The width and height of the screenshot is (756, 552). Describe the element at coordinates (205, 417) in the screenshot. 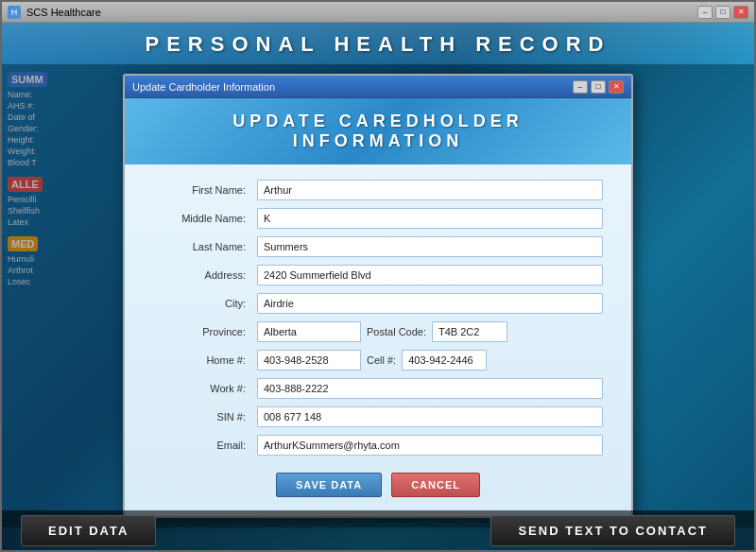

I see `sin-label: SIN #:` at that location.